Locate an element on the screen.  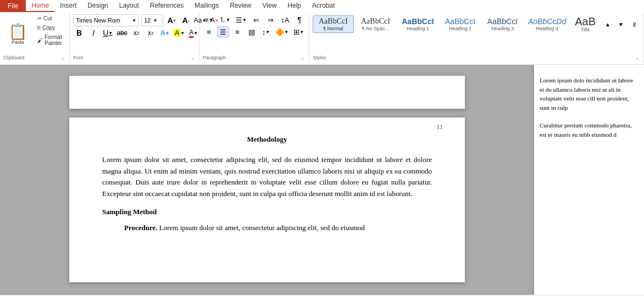
style-no-spacing-button: AaBbCcI ¶ No Spac... is located at coordinates (376, 24).